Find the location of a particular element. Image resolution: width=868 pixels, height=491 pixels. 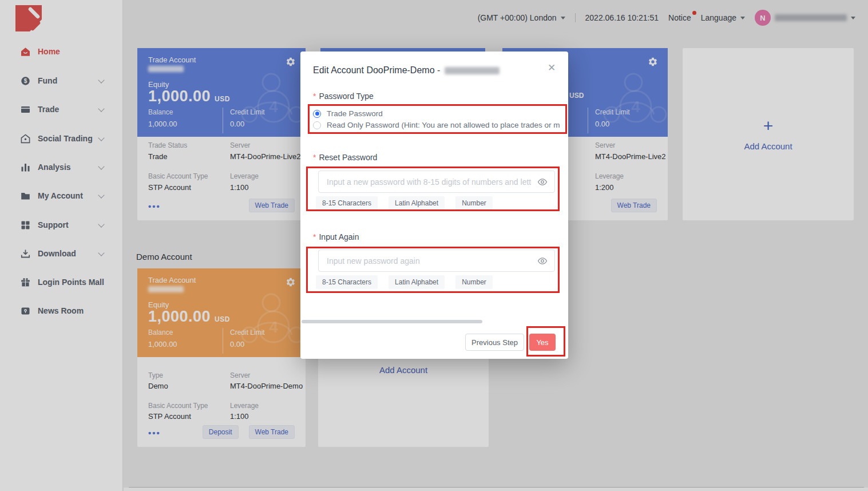

input-again-label: *Input Again is located at coordinates (336, 237).